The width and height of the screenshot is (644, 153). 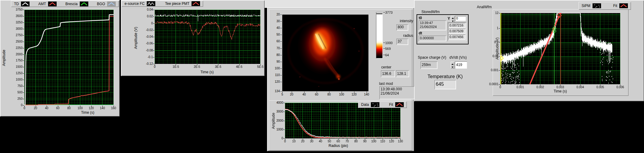 I want to click on axis-tick-label: 30, so click(x=275, y=21).